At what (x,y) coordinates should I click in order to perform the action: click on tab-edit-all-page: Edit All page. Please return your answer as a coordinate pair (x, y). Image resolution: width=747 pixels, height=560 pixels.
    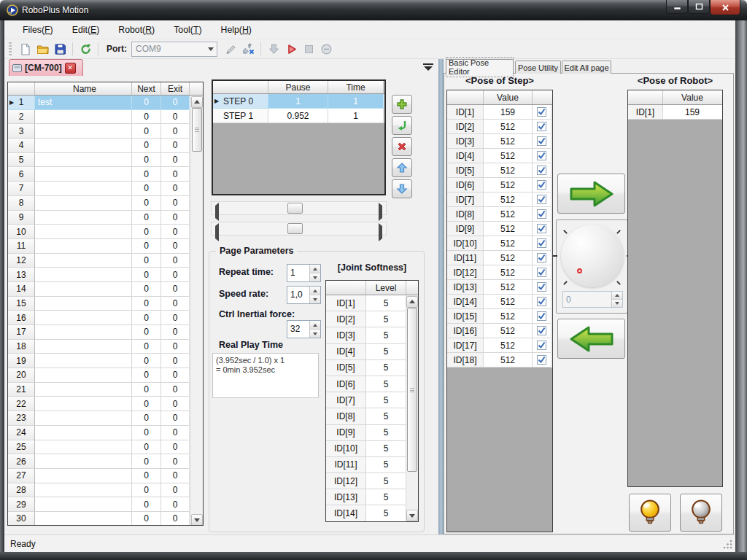
    Looking at the image, I should click on (587, 67).